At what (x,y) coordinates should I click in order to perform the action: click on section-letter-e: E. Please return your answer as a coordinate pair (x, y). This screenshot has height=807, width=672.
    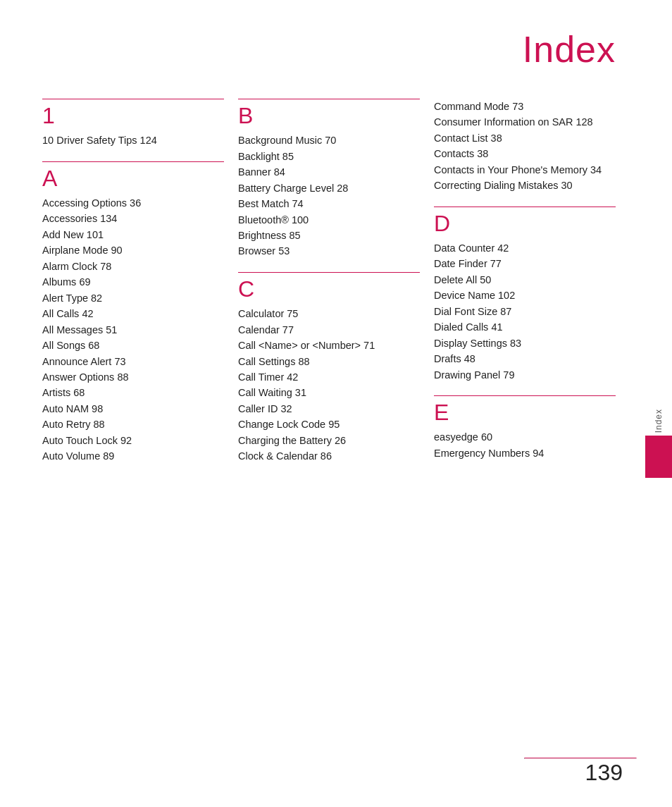
    Looking at the image, I should click on (525, 413).